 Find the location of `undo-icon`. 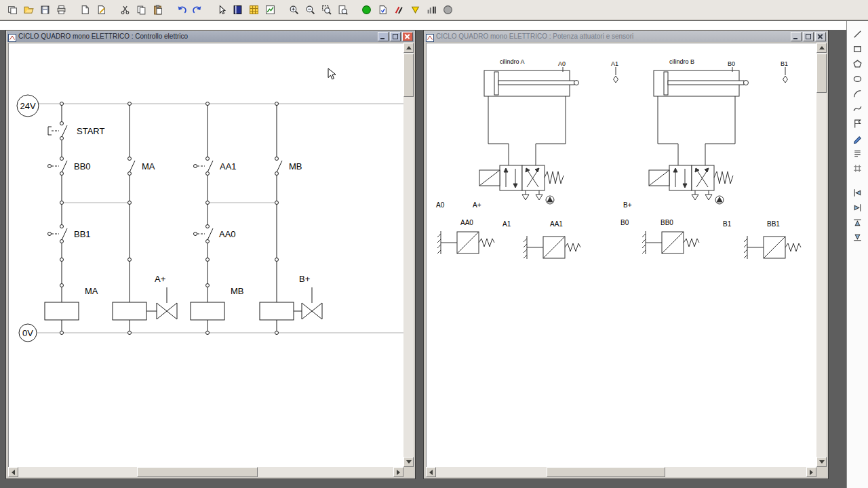

undo-icon is located at coordinates (182, 9).